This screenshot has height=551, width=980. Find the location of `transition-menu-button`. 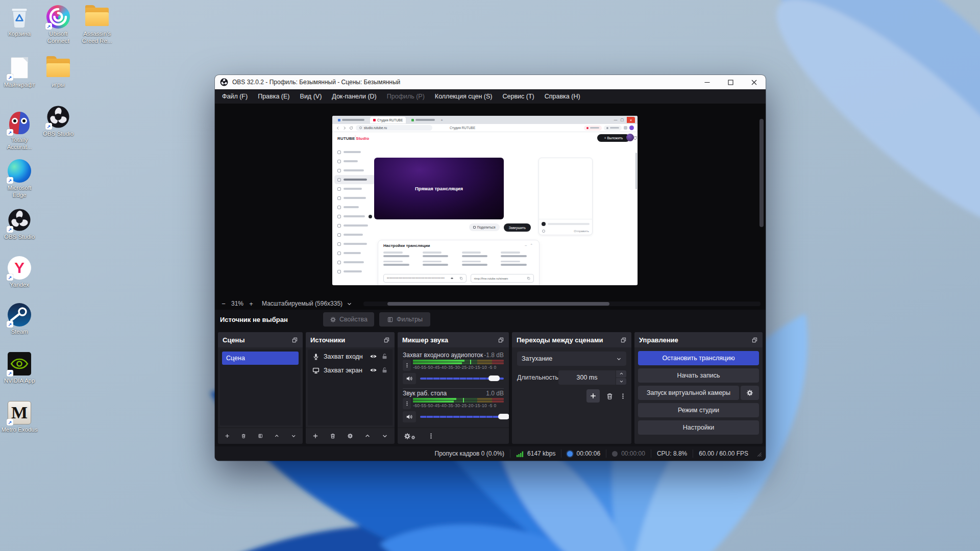

transition-menu-button is located at coordinates (623, 396).